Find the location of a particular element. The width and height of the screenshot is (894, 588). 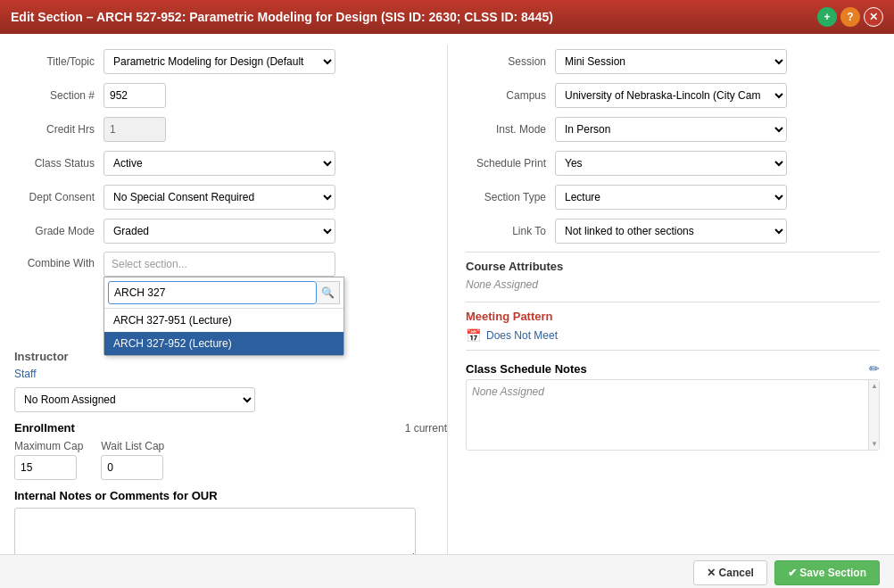

does-not-meet-label: Does Not Meet is located at coordinates (522, 335).